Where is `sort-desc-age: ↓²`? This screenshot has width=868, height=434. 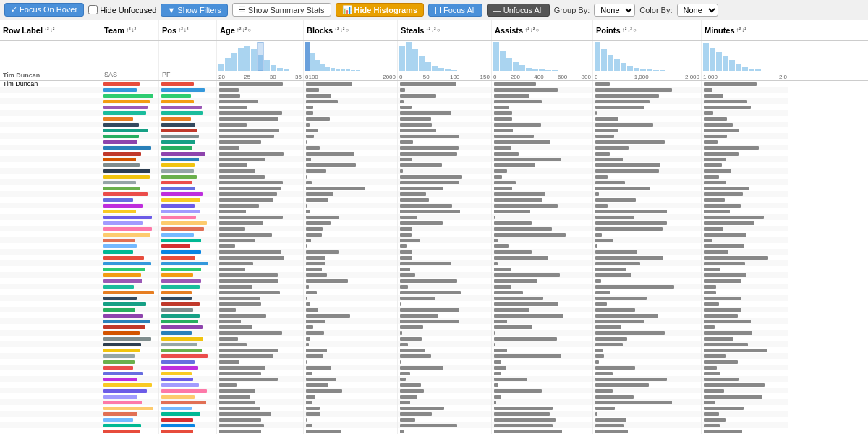 sort-desc-age: ↓² is located at coordinates (244, 30).